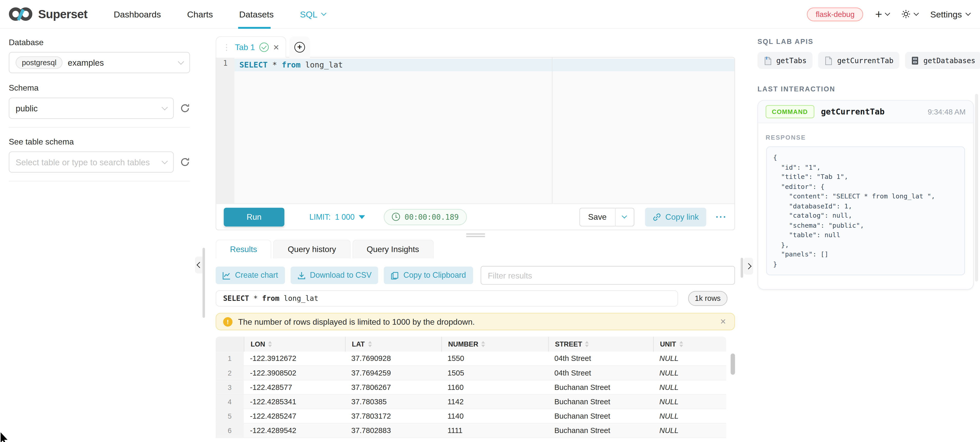  Describe the element at coordinates (243, 249) in the screenshot. I see `tab-results: Results` at that location.